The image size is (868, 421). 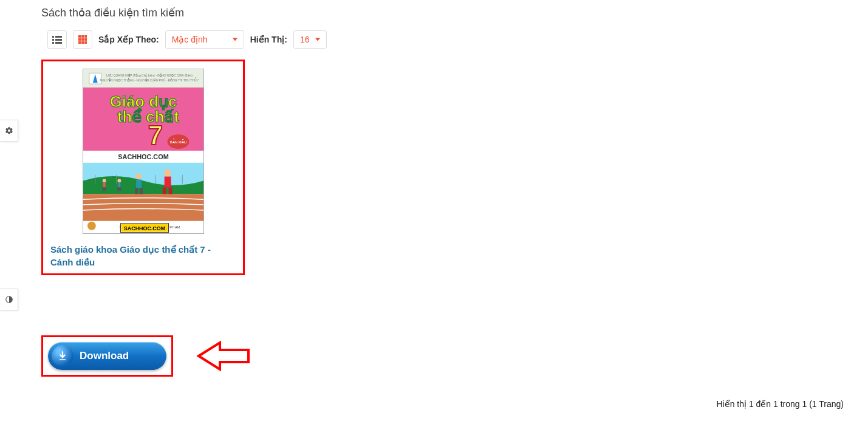 I want to click on book-cover-image: LƯU QUANG HIỆP (Tổng Chủ biên) - ĐẶNG NG…, so click(x=143, y=151).